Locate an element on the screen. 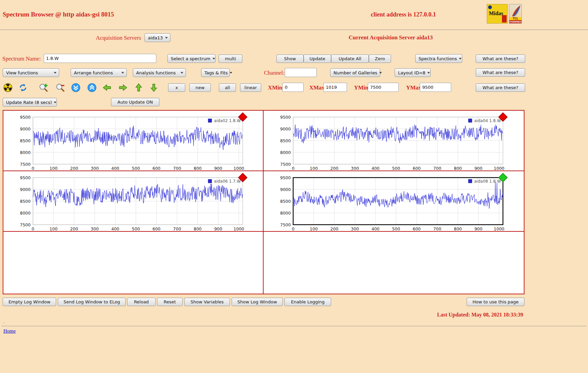 This screenshot has width=588, height=373. reload-button: Reload is located at coordinates (141, 302).